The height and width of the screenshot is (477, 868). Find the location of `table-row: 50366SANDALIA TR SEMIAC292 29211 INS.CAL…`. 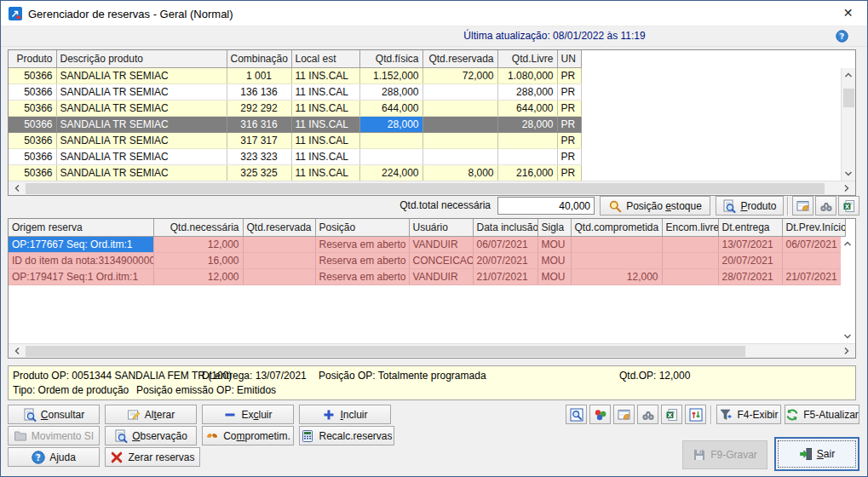

table-row: 50366SANDALIA TR SEMIAC292 29211 INS.CAL… is located at coordinates (295, 107).